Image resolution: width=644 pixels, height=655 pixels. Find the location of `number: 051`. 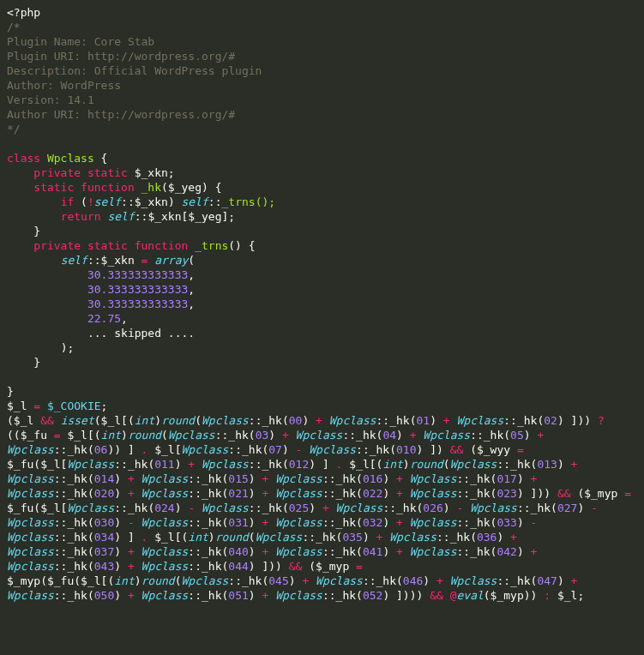

number: 051 is located at coordinates (238, 595).